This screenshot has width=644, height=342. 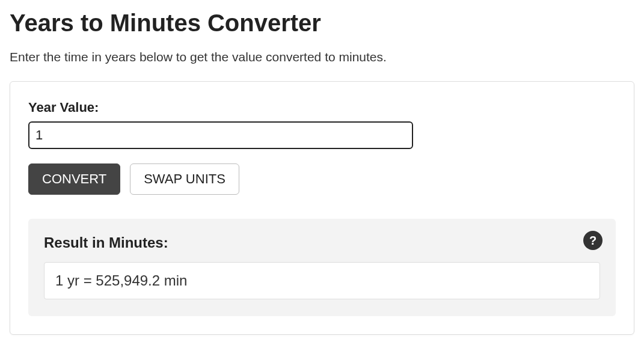 What do you see at coordinates (322, 243) in the screenshot?
I see `result-label: Result in Minutes:` at bounding box center [322, 243].